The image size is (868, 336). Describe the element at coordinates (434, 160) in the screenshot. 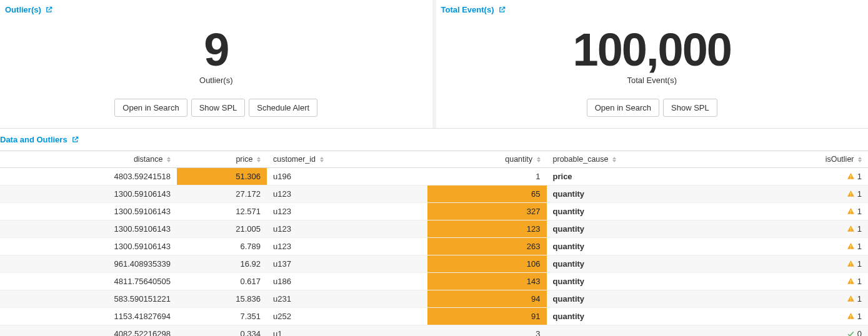

I see `table-header-row: distance price customer_id quantity prob…` at that location.